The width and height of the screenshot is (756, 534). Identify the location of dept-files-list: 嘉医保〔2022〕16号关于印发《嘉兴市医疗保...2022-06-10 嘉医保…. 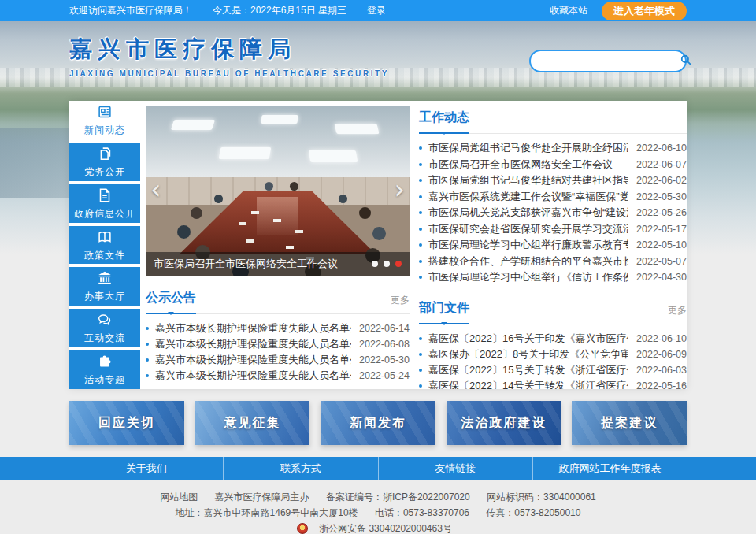
(553, 361).